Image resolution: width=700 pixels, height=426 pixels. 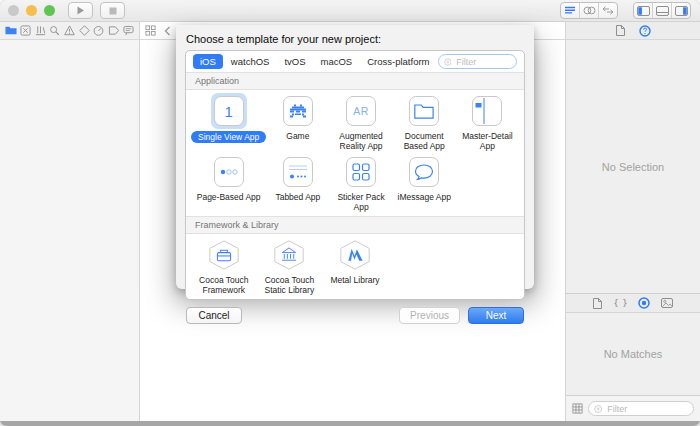 I want to click on library-filter-field, so click(x=641, y=408).